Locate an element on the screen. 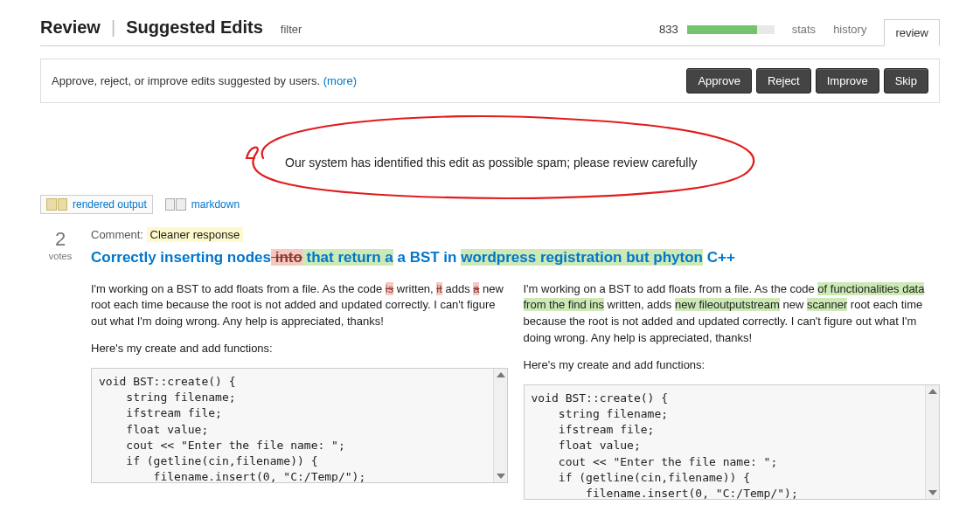 The height and width of the screenshot is (505, 980). filter-link: filter is located at coordinates (292, 30).